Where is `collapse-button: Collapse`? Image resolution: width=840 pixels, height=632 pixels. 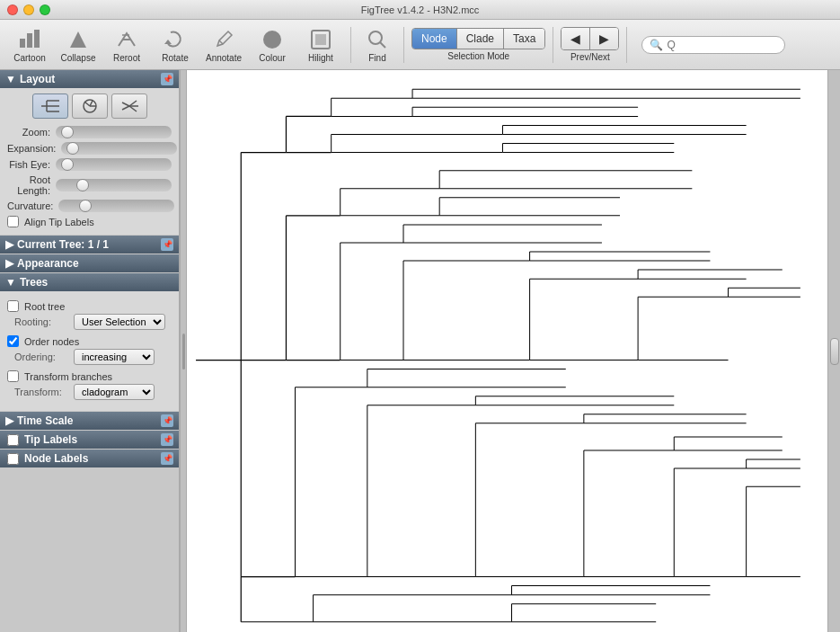
collapse-button: Collapse is located at coordinates (78, 45).